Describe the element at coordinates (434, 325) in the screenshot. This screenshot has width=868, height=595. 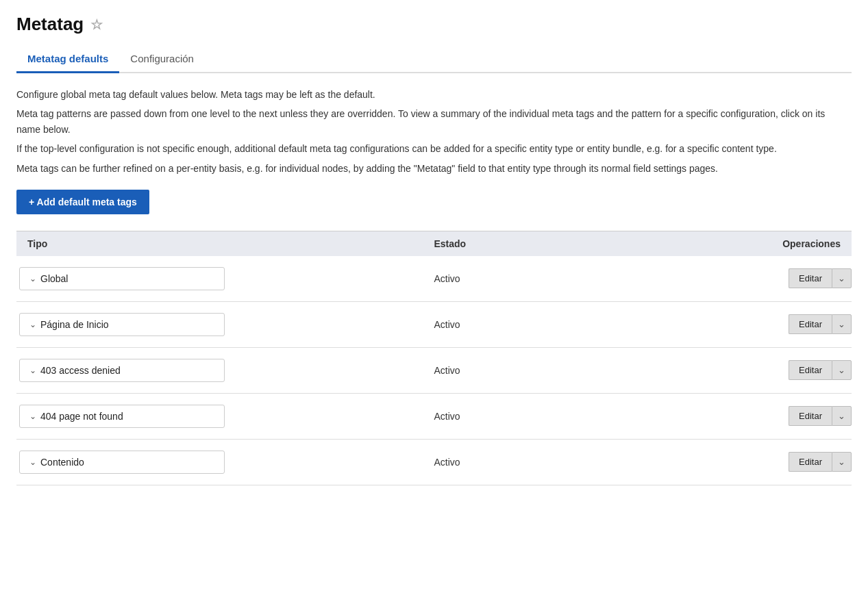
I see `table-row: ⌄ Página de Inicio Activo Editar ⌄` at that location.